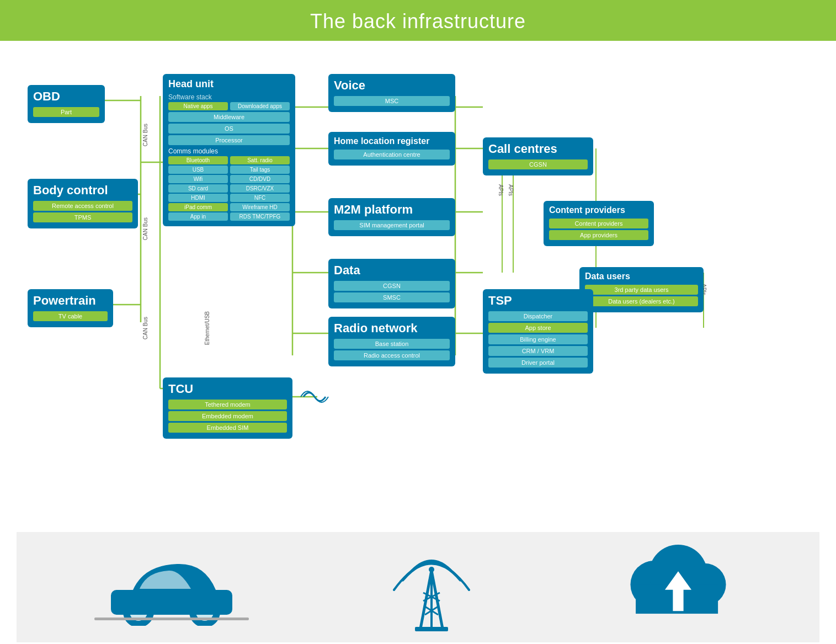 The width and height of the screenshot is (836, 644). I want to click on data-title: Data, so click(392, 270).